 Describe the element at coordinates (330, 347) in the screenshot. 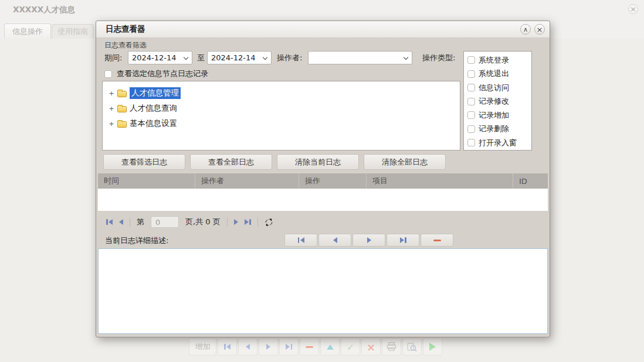

I see `edit-record-button` at that location.